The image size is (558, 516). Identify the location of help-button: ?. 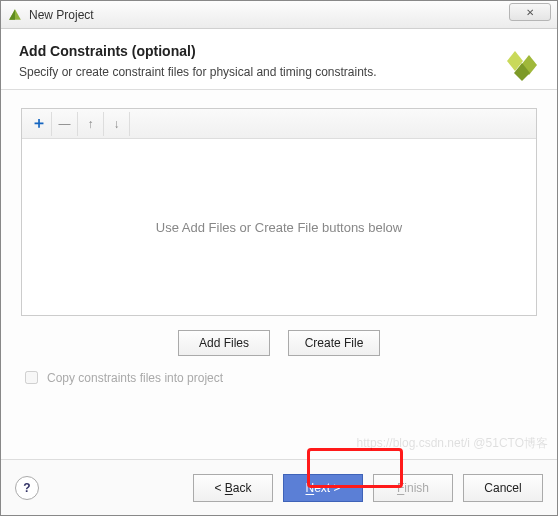
(27, 488).